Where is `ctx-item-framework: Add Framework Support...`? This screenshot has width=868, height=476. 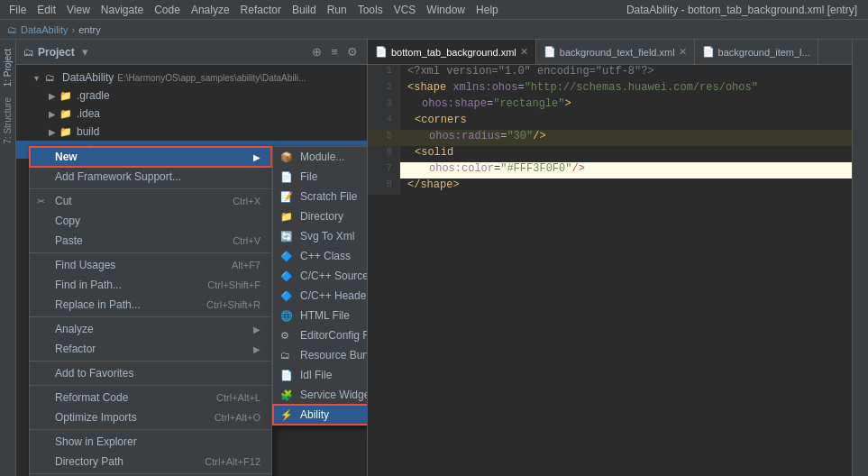 ctx-item-framework: Add Framework Support... is located at coordinates (151, 177).